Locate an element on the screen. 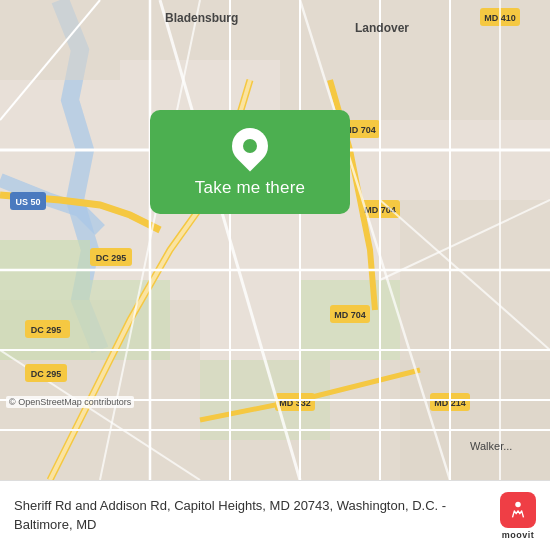 This screenshot has height=550, width=550. svg-text: Landover is located at coordinates (382, 28).